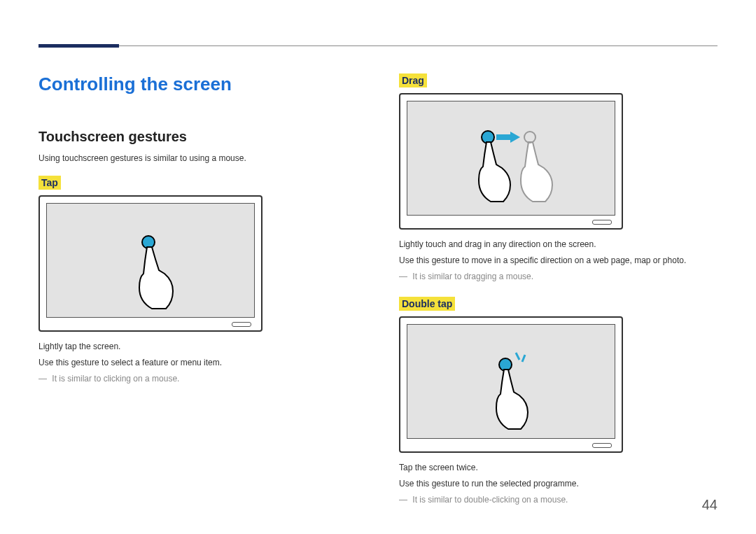 Image resolution: width=756 pixels, height=534 pixels. I want to click on gesture-tap-desc2: Use this gesture to select a feature or …, so click(197, 363).